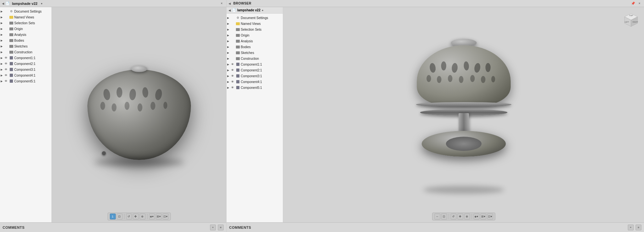 This screenshot has height=232, width=644. I want to click on svg-text: TOP, so click(631, 16).